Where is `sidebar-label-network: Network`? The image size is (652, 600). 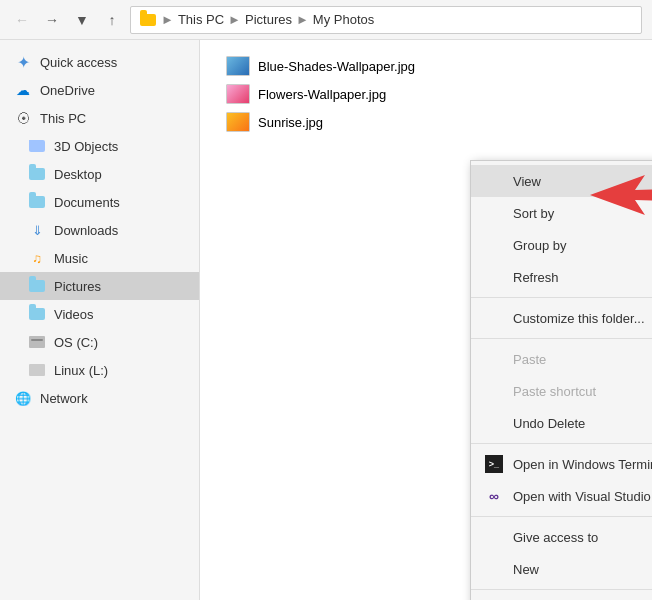 sidebar-label-network: Network is located at coordinates (64, 398).